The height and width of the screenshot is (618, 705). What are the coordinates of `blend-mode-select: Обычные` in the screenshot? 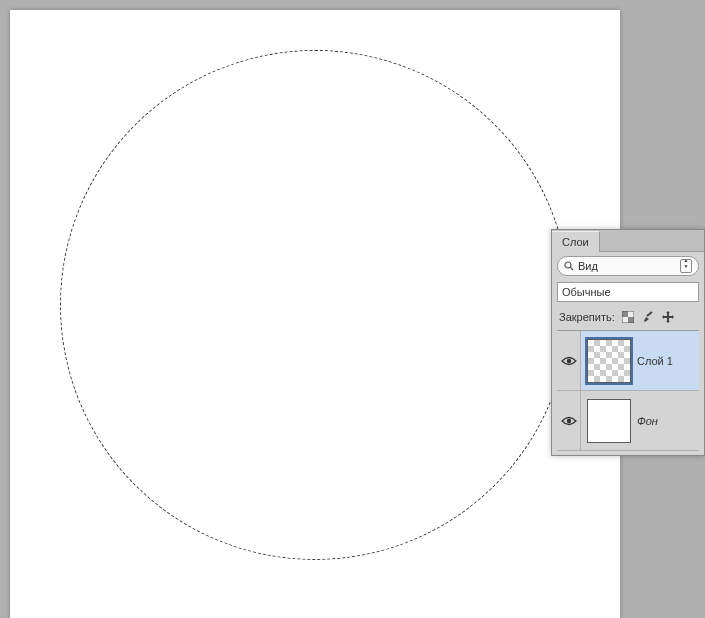 It's located at (628, 292).